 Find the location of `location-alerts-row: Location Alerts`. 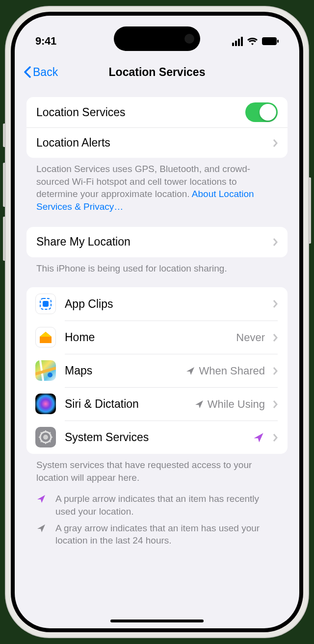

location-alerts-row: Location Alerts is located at coordinates (157, 143).